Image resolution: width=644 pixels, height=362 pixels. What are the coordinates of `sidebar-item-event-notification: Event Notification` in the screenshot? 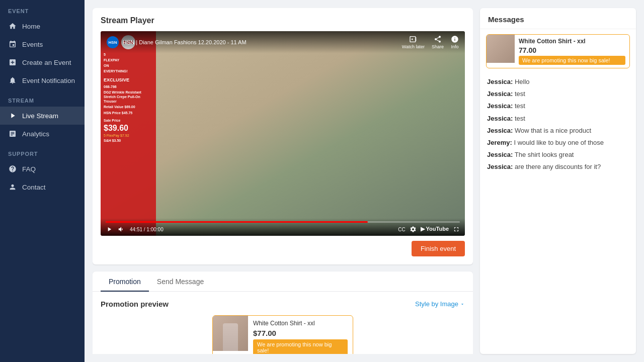 It's located at (42, 80).